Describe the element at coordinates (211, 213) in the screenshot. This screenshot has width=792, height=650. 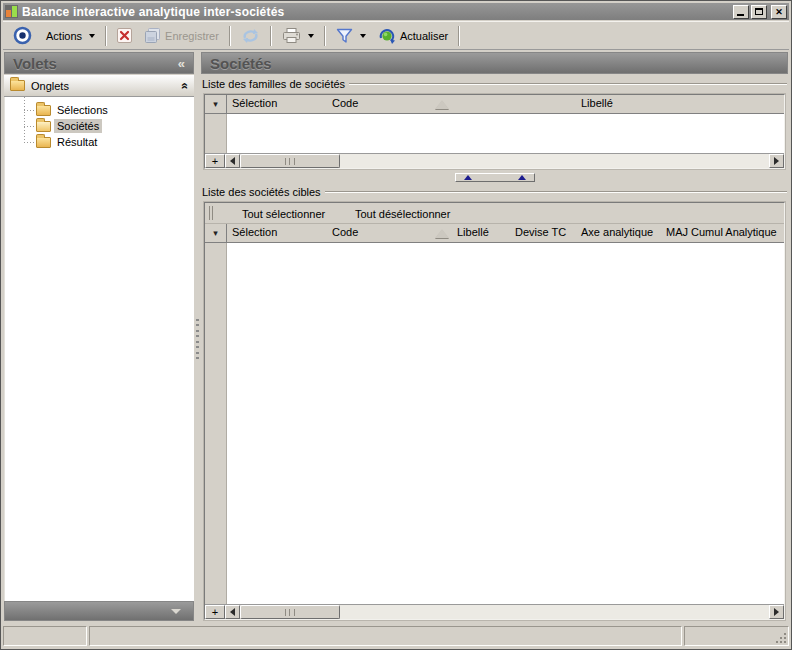
I see `toolbar-grip-icon` at that location.